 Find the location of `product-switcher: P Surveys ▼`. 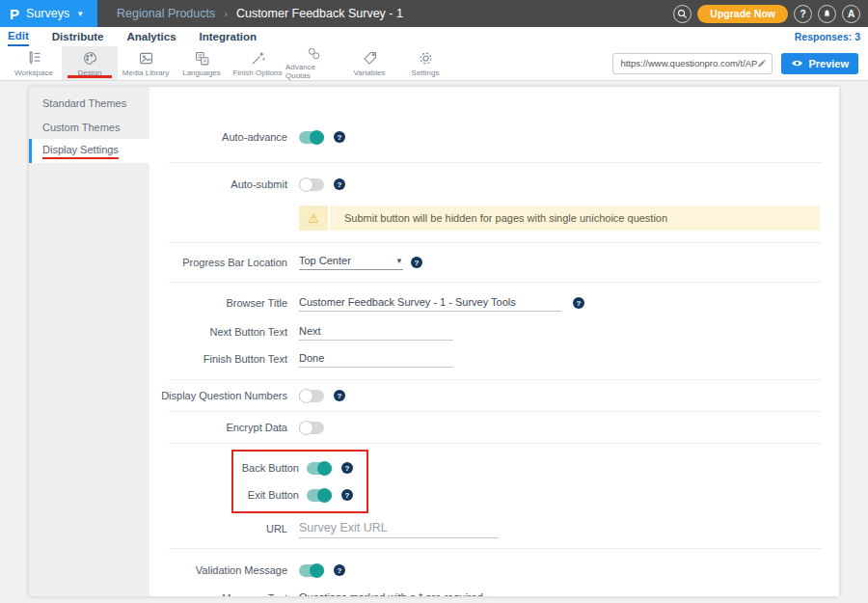

product-switcher: P Surveys ▼ is located at coordinates (48, 14).